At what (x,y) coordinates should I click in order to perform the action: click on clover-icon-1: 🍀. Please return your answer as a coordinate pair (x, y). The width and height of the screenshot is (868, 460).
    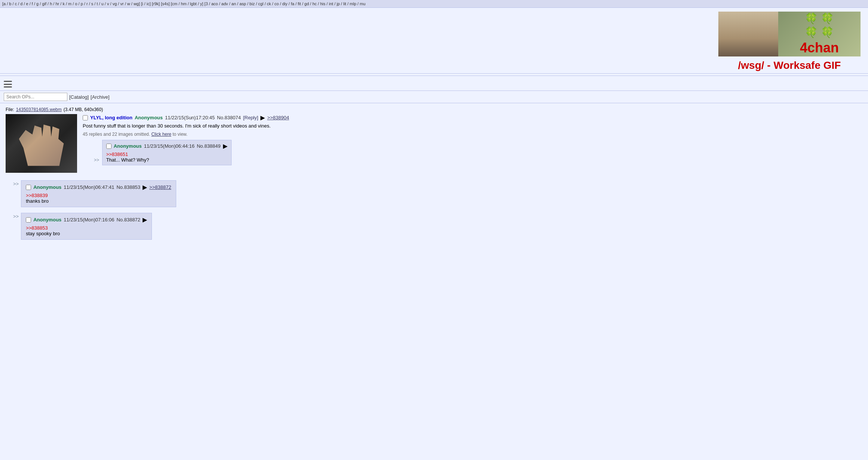
    Looking at the image, I should click on (811, 19).